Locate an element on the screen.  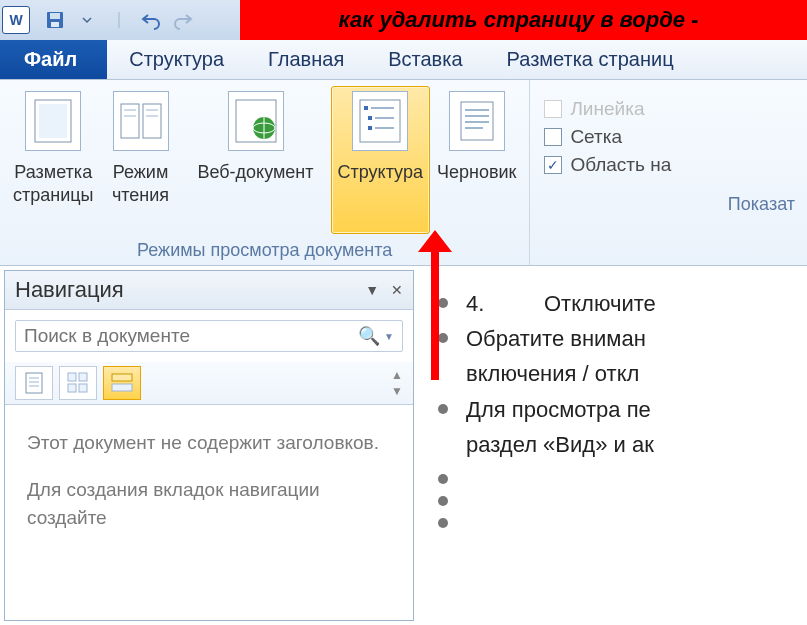
view-reading-button: Режим чтения is located at coordinates (141, 160).